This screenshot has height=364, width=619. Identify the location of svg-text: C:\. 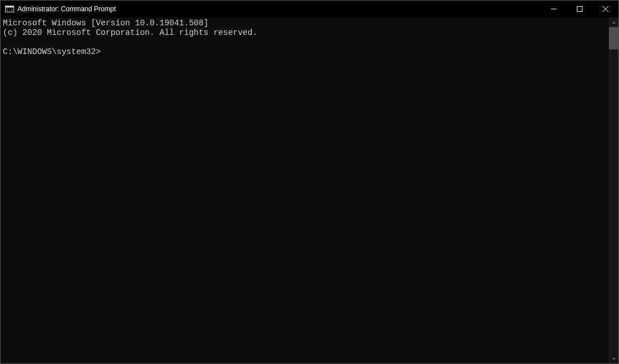
(10, 10).